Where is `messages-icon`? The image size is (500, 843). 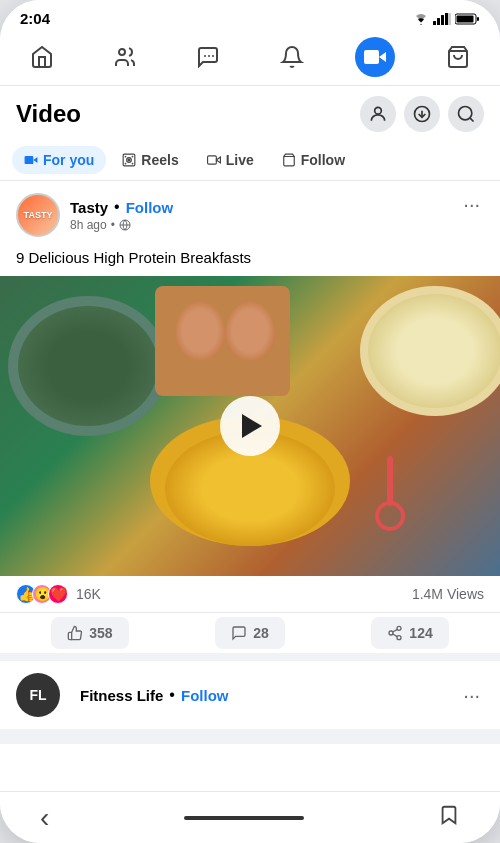
messages-icon is located at coordinates (208, 57).